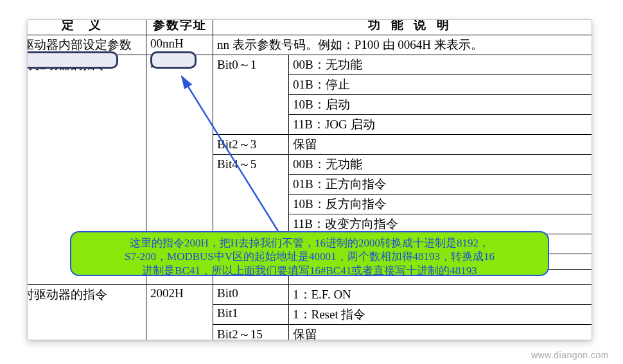 The image size is (623, 364). I want to click on cell-desc: 11B：JOG 启动, so click(441, 125).